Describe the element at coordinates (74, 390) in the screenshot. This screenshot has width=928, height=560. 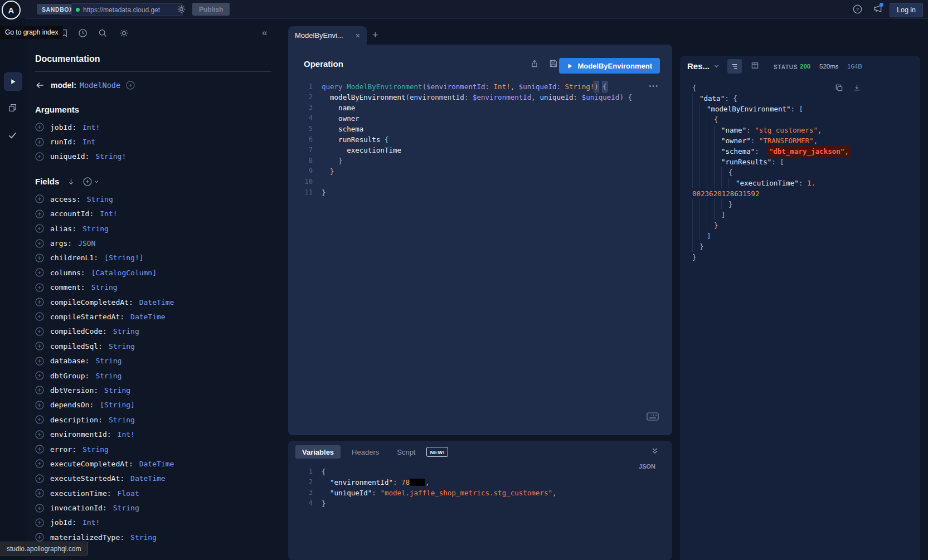
I see `field-name: dbtVersion:` at that location.